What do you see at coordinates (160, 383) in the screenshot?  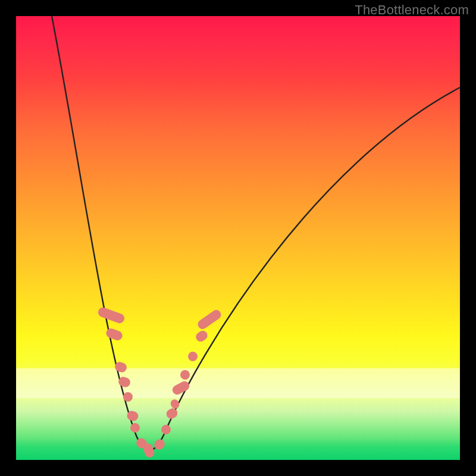 I see `marker-layer` at bounding box center [160, 383].